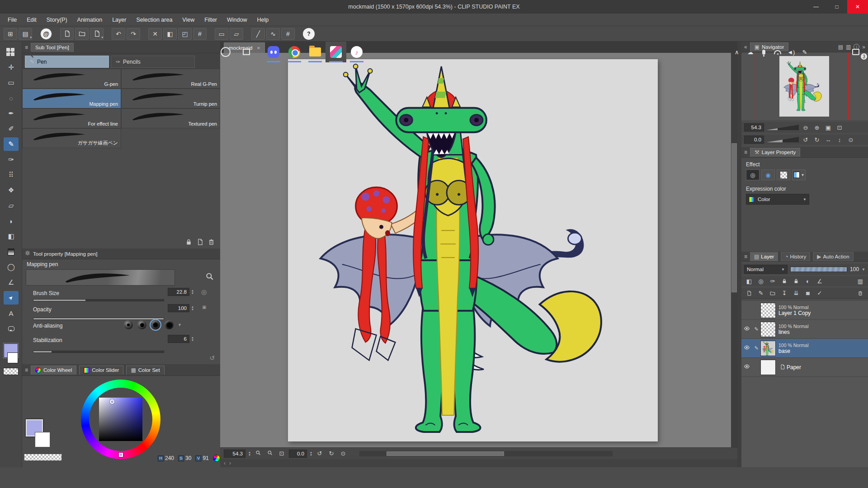  What do you see at coordinates (250, 454) in the screenshot?
I see `status-zoom-spinner: ▲▼` at bounding box center [250, 454].